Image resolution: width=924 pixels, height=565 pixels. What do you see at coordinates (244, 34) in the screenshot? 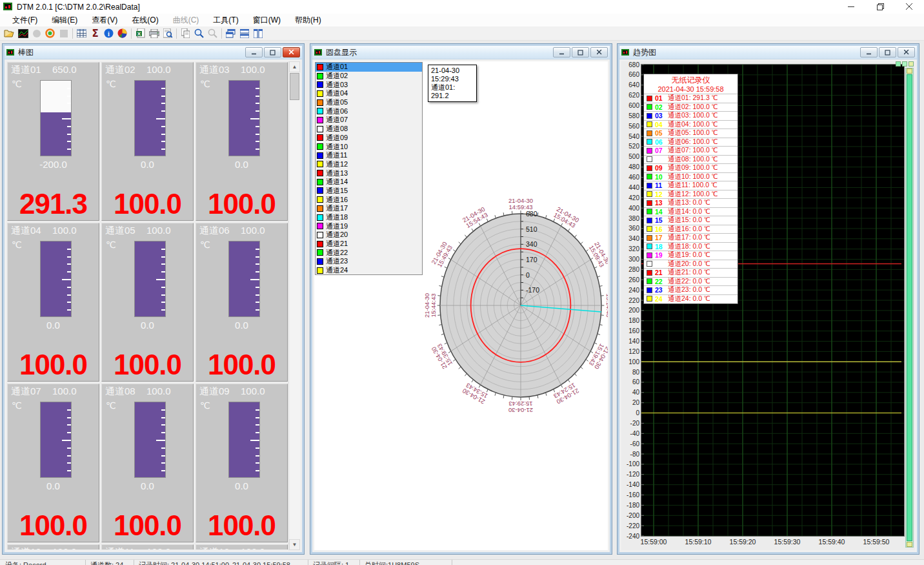
I see `window-tile-horizontal-button` at bounding box center [244, 34].